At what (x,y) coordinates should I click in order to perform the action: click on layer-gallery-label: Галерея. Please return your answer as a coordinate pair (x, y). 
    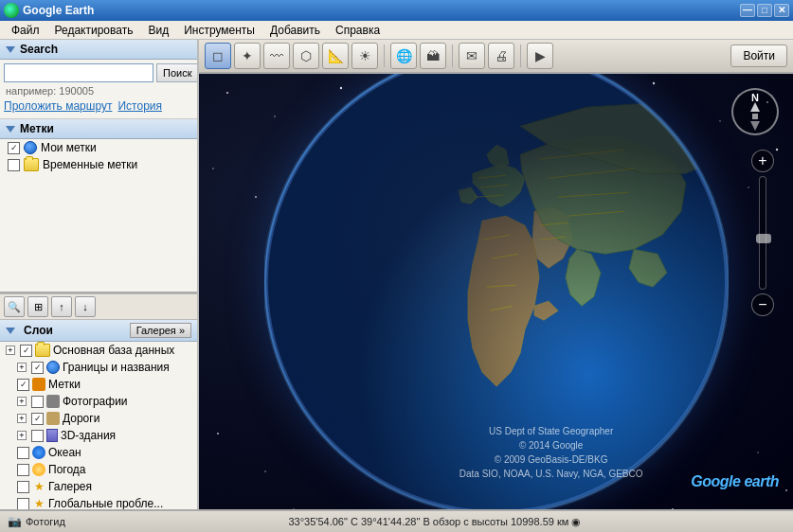
    Looking at the image, I should click on (70, 487).